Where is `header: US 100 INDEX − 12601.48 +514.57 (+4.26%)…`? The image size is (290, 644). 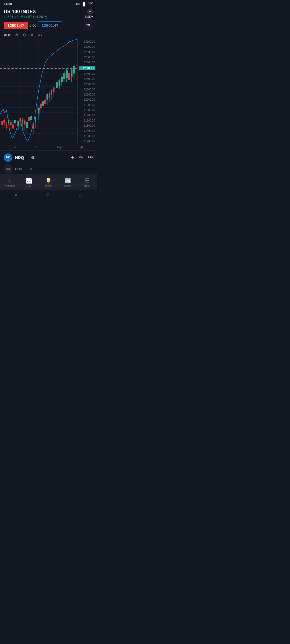 header: US 100 INDEX − 12601.48 +514.57 (+4.26%)… is located at coordinates (48, 13).